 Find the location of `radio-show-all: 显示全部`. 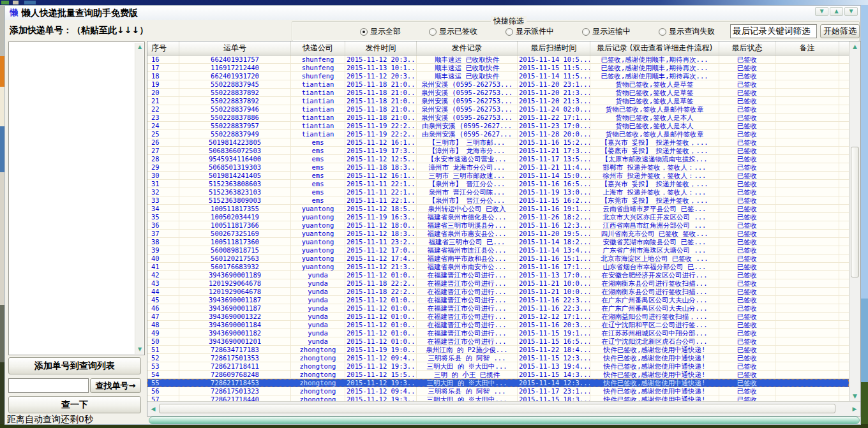

radio-show-all: 显示全部 is located at coordinates (380, 32).